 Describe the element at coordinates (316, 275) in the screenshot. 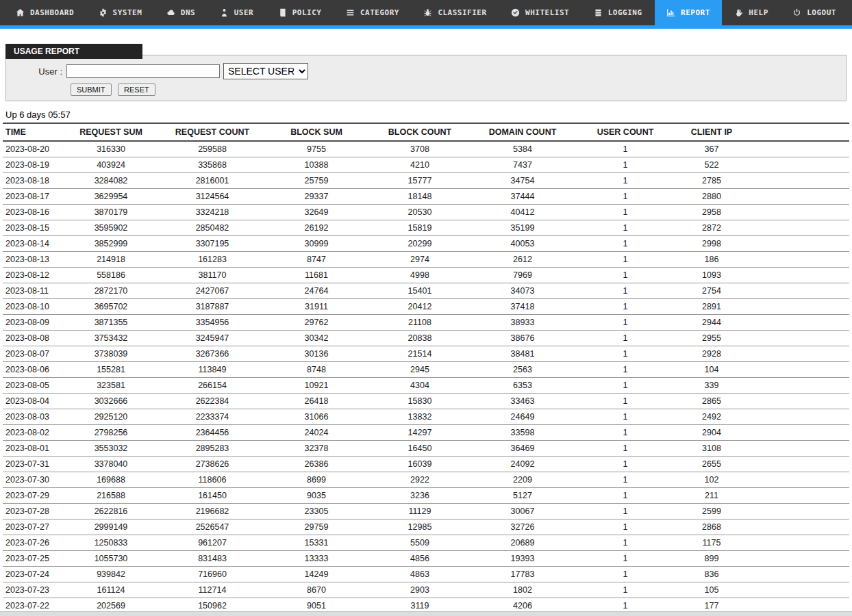

I see `cell-block-sum: 11681` at that location.